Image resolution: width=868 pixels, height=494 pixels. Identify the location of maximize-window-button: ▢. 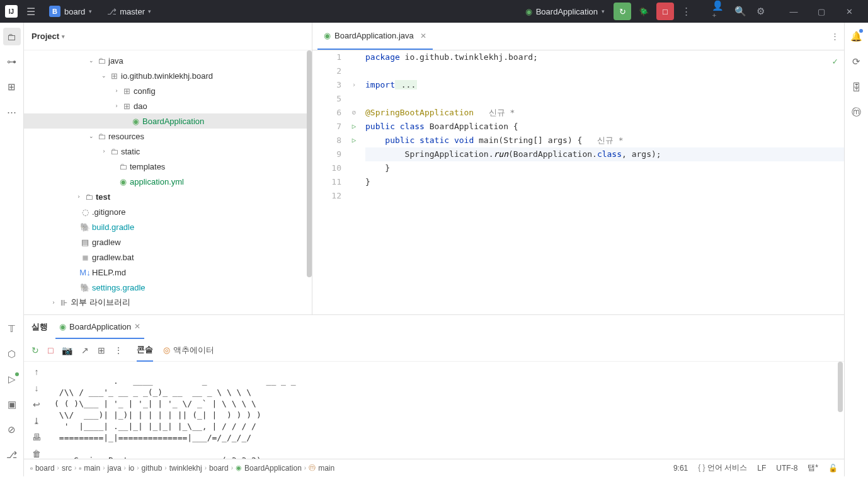
(821, 11).